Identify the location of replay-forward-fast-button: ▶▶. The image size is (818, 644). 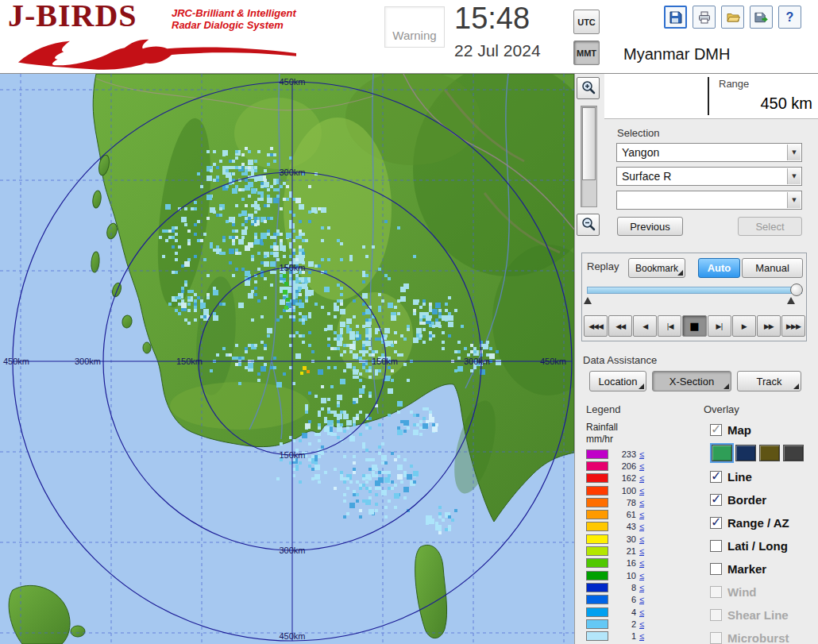
(769, 326).